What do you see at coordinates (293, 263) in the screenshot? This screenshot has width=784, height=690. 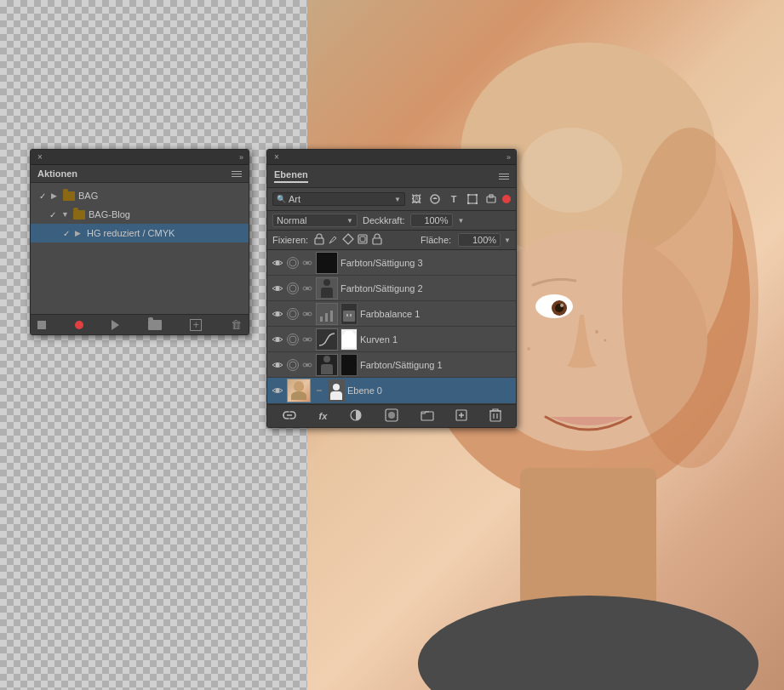 I see `circle-farbton3` at bounding box center [293, 263].